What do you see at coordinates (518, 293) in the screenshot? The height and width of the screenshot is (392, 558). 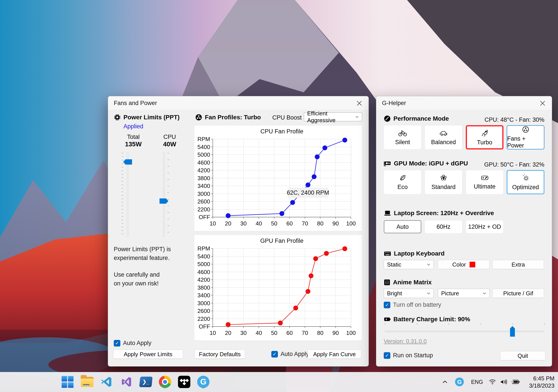 I see `matrix-picture-gif-button: Picture / Gif` at bounding box center [518, 293].